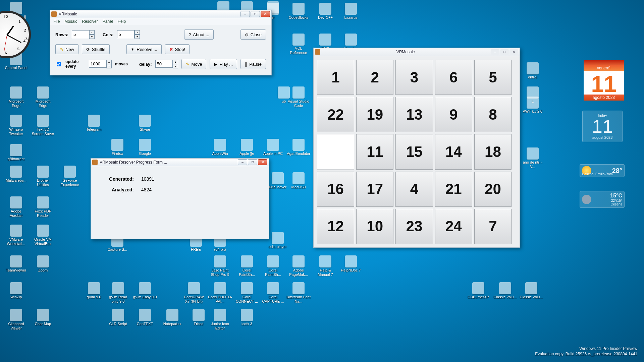  Describe the element at coordinates (533, 71) in the screenshot. I see `desktop-icon: ontrol` at that location.